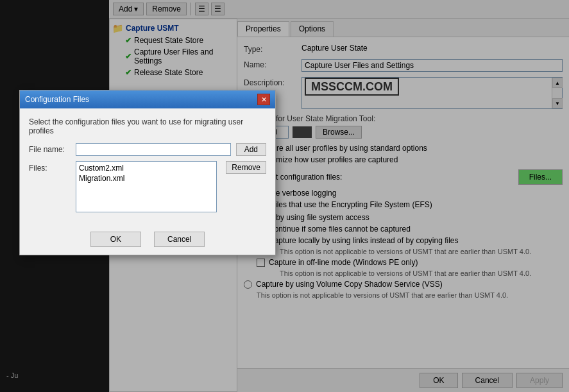 This screenshot has width=569, height=392. I want to click on modal-close-button: ✕, so click(264, 99).